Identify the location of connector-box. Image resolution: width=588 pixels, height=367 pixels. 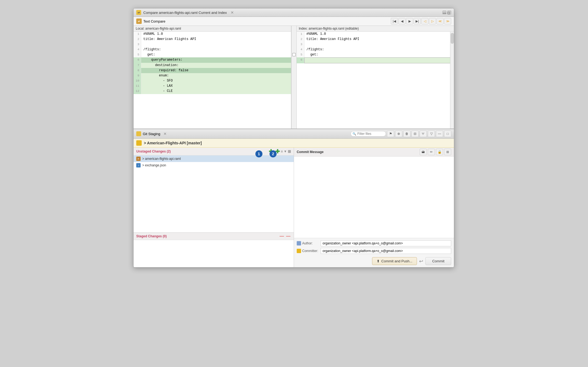
(294, 55).